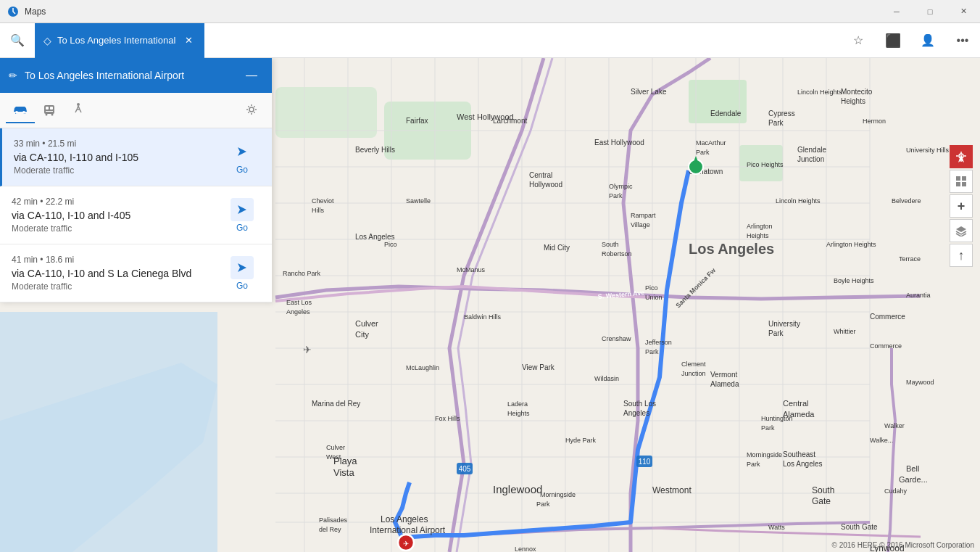 The image size is (980, 552). What do you see at coordinates (928, 41) in the screenshot?
I see `account-button: 👤` at bounding box center [928, 41].